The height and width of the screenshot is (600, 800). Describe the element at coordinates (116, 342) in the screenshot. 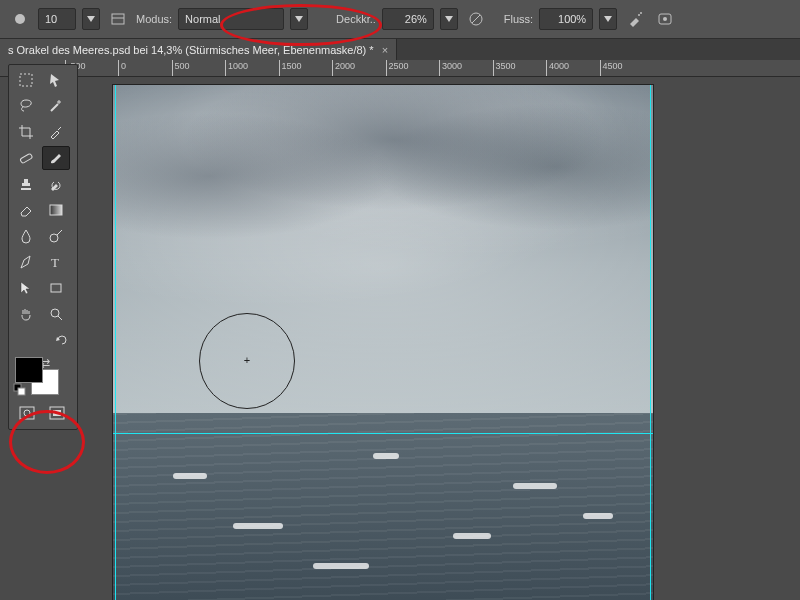

I see `guide-vertical-left` at that location.